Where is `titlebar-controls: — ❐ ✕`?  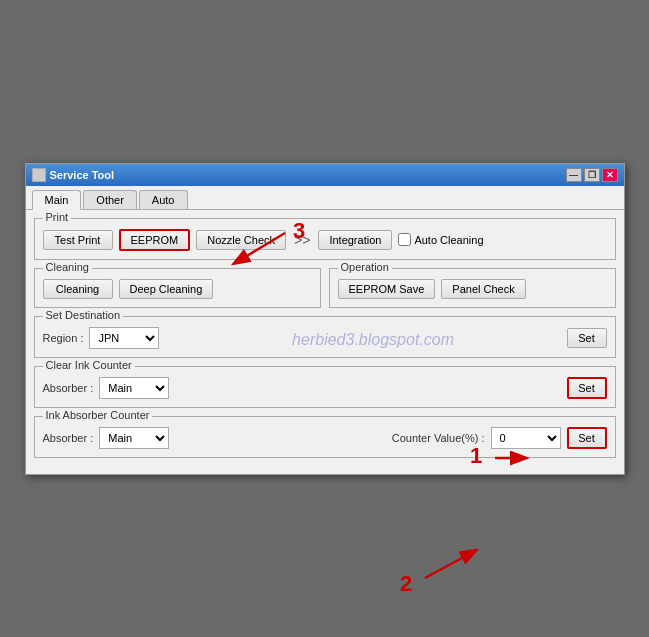 titlebar-controls: — ❐ ✕ is located at coordinates (592, 175).